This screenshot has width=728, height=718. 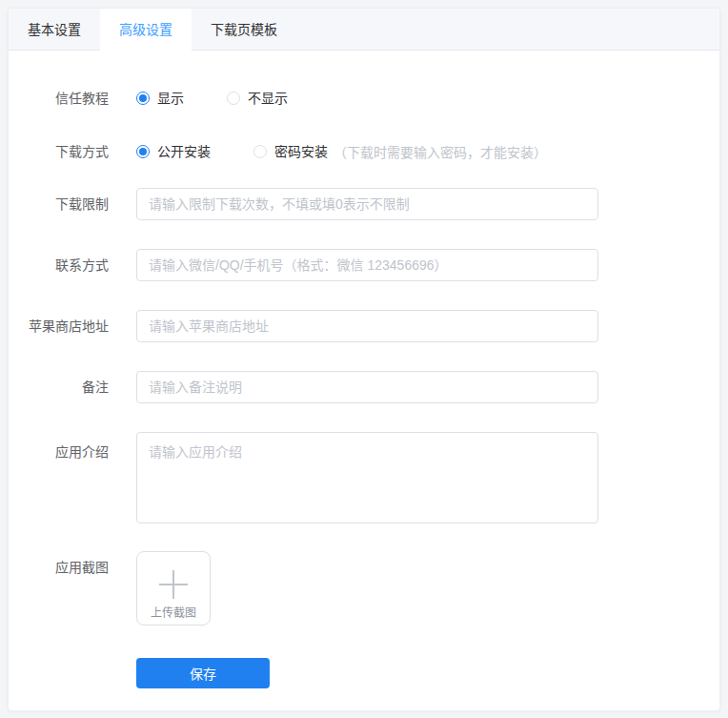 What do you see at coordinates (370, 588) in the screenshot?
I see `app-screenshot-row: 应用截图 上传截图` at bounding box center [370, 588].